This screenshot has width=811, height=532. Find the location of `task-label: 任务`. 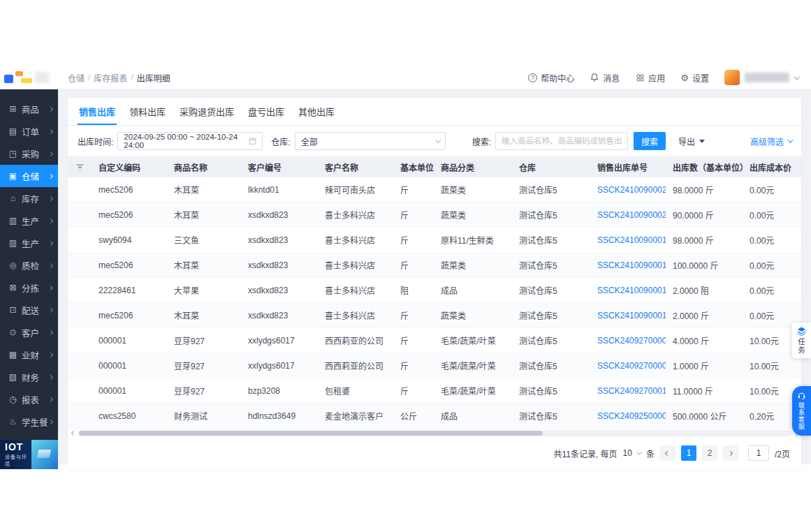

task-label: 任务 is located at coordinates (802, 346).